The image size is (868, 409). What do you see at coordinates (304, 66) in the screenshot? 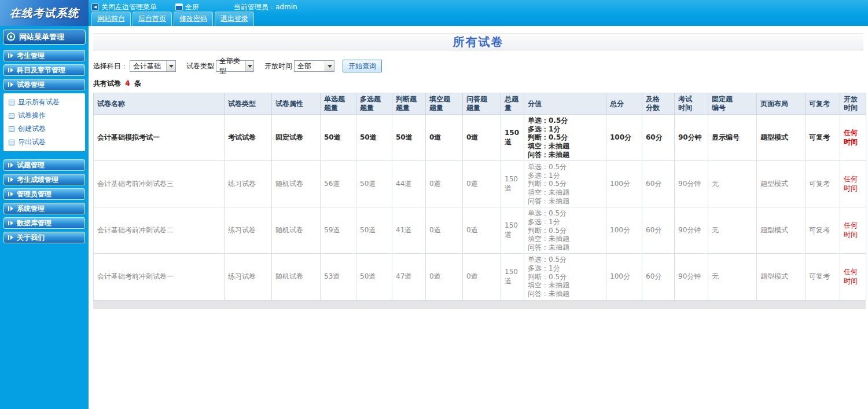
I see `open-time-select-value: 全部` at bounding box center [304, 66].